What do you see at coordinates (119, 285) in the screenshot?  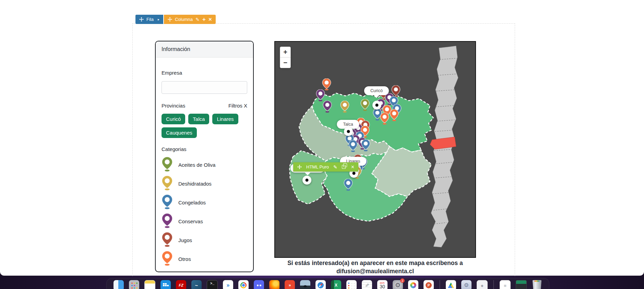 I see `dock-finder-icon` at bounding box center [119, 285].